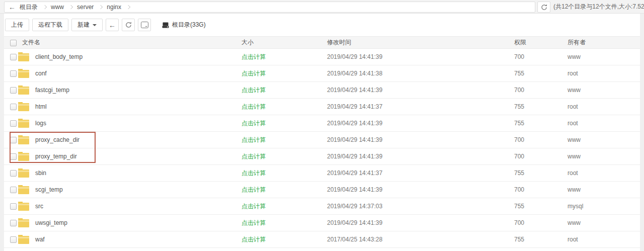  What do you see at coordinates (417, 239) in the screenshot?
I see `modified-time: 2017/04/25 14:43:28` at bounding box center [417, 239].